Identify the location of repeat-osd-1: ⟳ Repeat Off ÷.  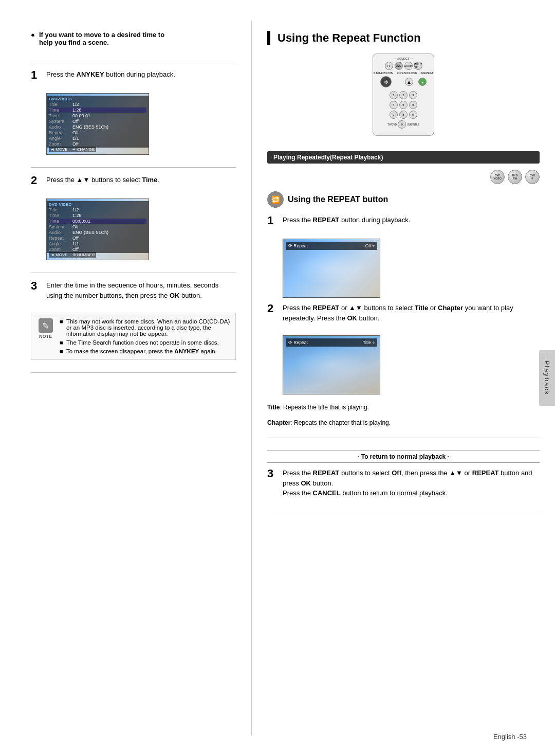
(331, 246).